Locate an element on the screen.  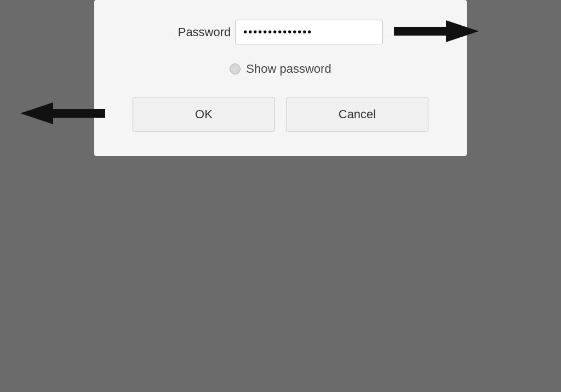
show-password-checkbox is located at coordinates (235, 69).